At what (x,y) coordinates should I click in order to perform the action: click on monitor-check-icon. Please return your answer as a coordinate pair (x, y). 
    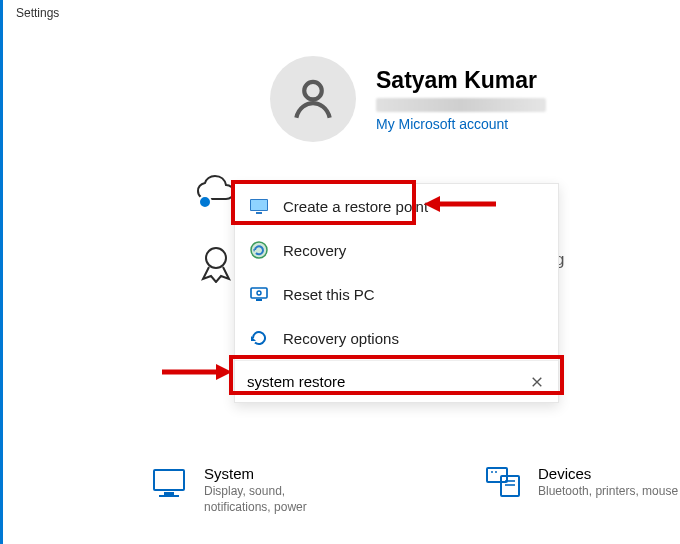
    Looking at the image, I should click on (259, 206).